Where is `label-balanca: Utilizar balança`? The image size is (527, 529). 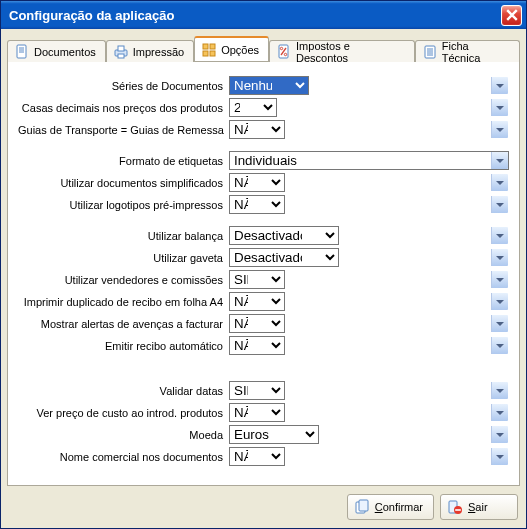
label-balanca: Utilizar balança is located at coordinates (120, 236).